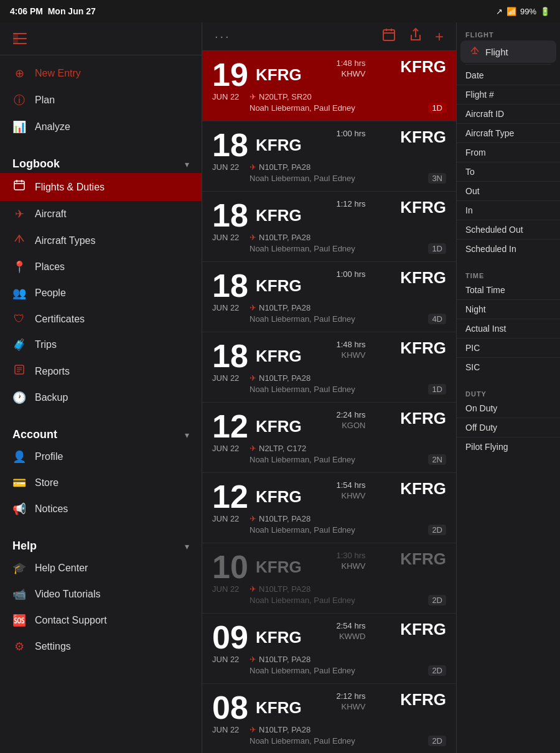 The width and height of the screenshot is (560, 753). What do you see at coordinates (101, 432) in the screenshot?
I see `account-header: Account ▾` at bounding box center [101, 432].